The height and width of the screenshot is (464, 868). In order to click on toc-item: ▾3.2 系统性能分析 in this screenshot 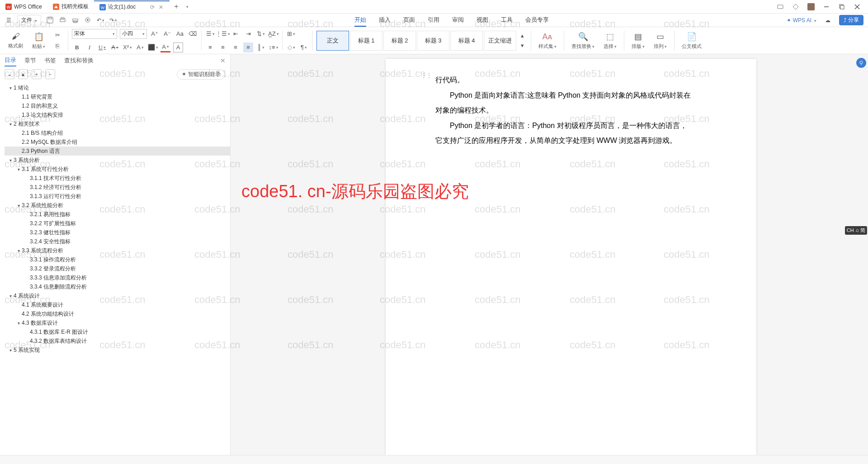, I will do `click(118, 205)`.